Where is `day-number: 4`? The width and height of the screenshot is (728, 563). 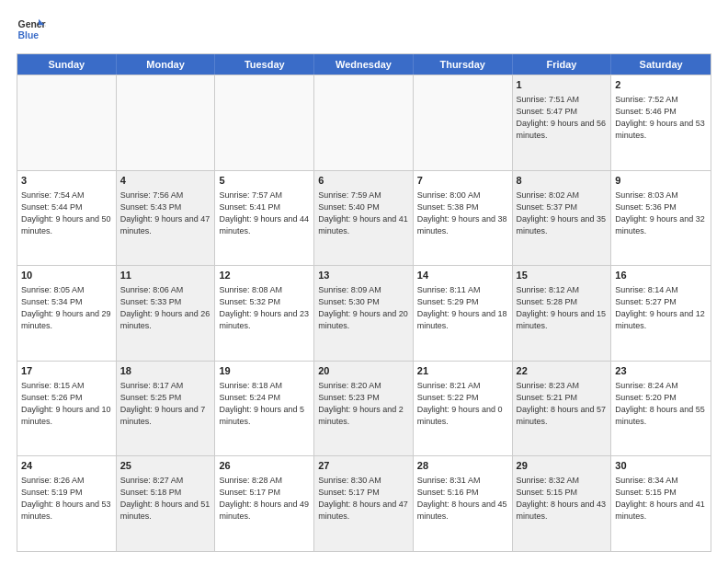 day-number: 4 is located at coordinates (165, 181).